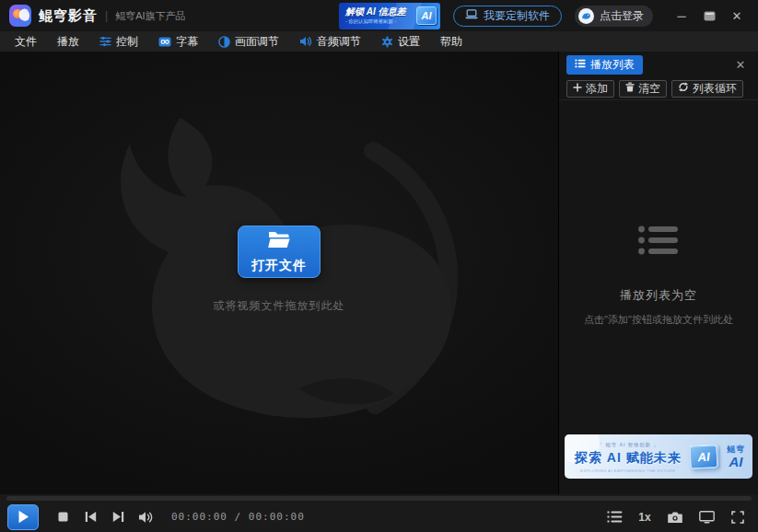 The image size is (758, 532). Describe the element at coordinates (118, 517) in the screenshot. I see `next-icon` at that location.